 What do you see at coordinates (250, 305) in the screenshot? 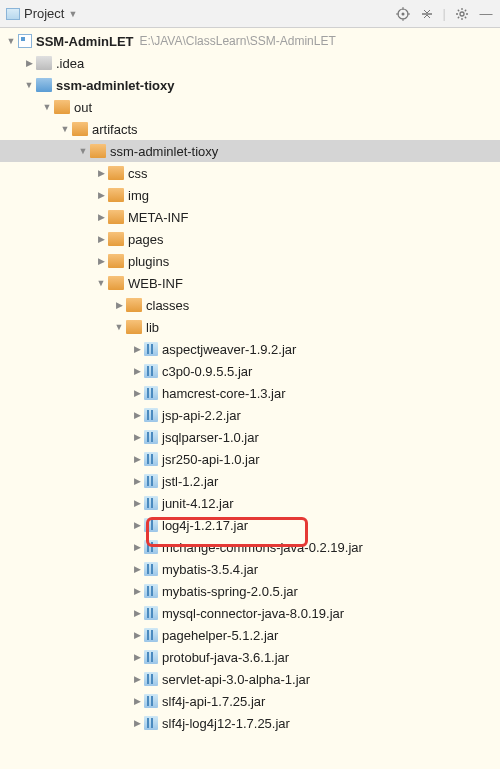
I see `tree-folder-classes: ▶ classes` at bounding box center [250, 305].